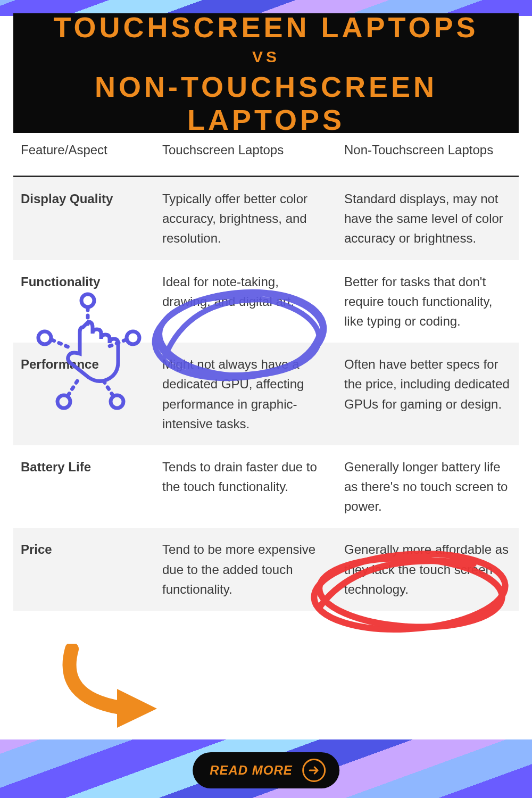  What do you see at coordinates (428, 218) in the screenshot?
I see `row-nontouch-cell: Standard displays, may not have the same…` at bounding box center [428, 218].